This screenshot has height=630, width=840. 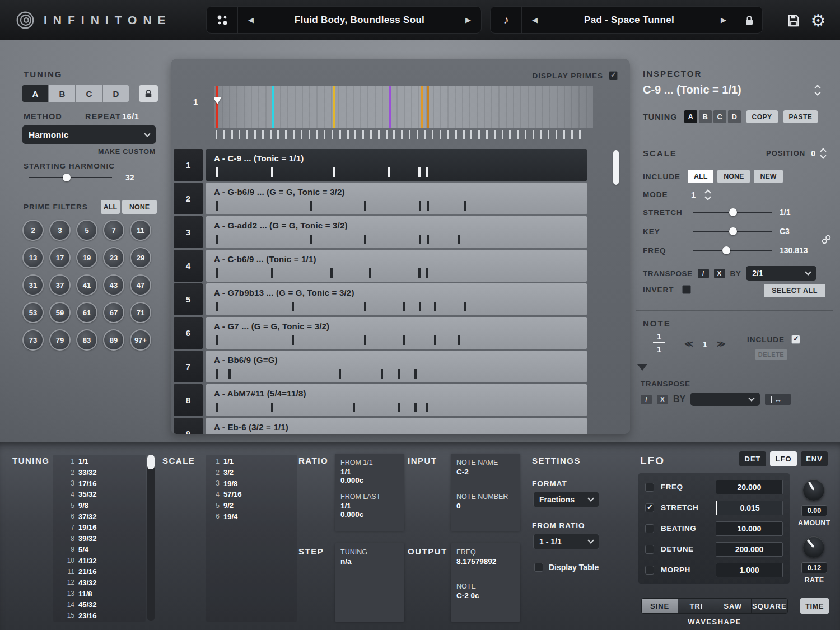 What do you see at coordinates (814, 547) in the screenshot?
I see `rate-knob` at bounding box center [814, 547].